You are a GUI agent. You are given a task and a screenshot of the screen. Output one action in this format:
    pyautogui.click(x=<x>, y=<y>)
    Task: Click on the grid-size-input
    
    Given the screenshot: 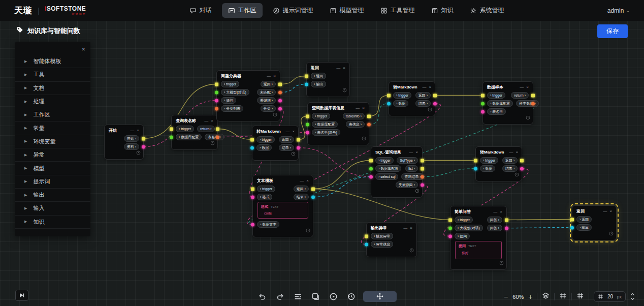 What is the action you would take?
    pyautogui.click(x=610, y=297)
    